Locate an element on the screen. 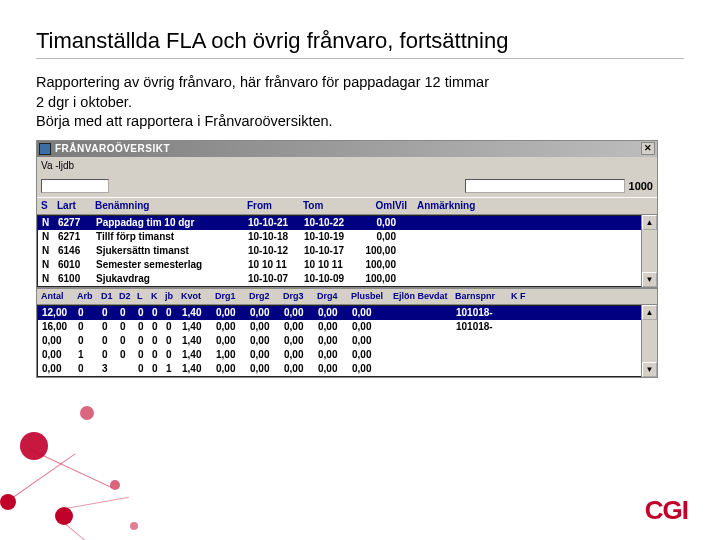  hdr2-drg1: Drg1 is located at coordinates (232, 296).